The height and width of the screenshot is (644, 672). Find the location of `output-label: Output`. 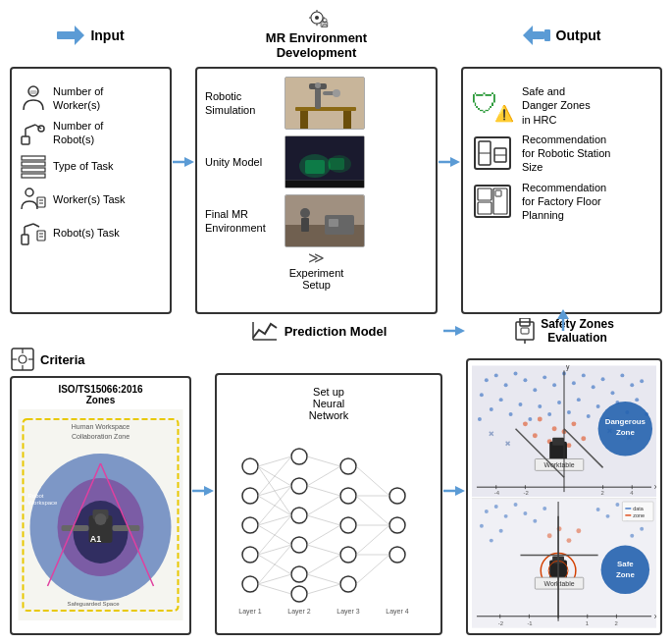

output-label: Output is located at coordinates (579, 35).